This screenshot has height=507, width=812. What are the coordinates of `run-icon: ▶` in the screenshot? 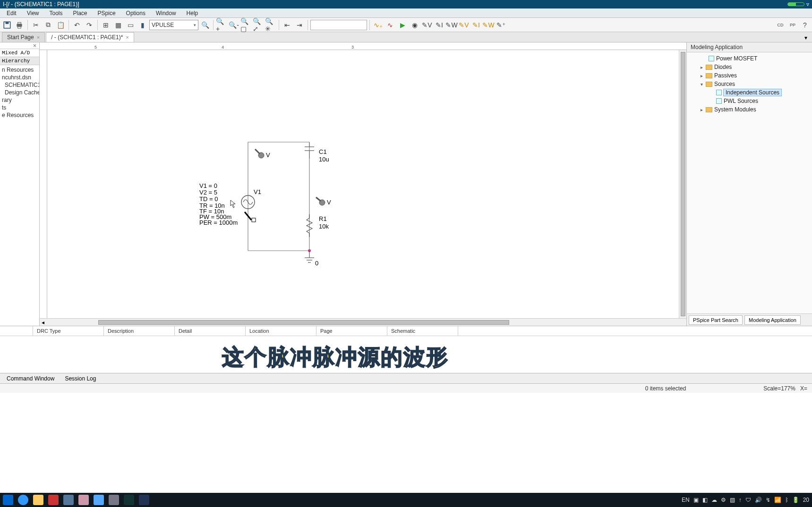 It's located at (402, 25).